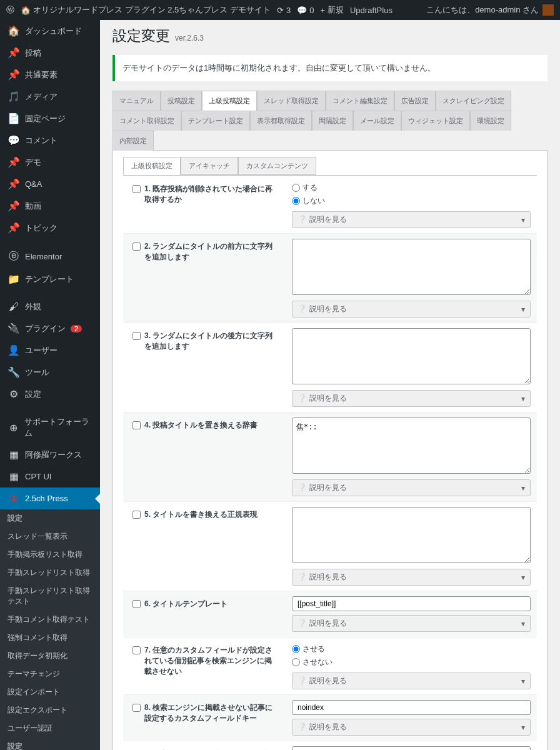 This screenshot has width=560, height=750. I want to click on setting-2-checkbox, so click(136, 246).